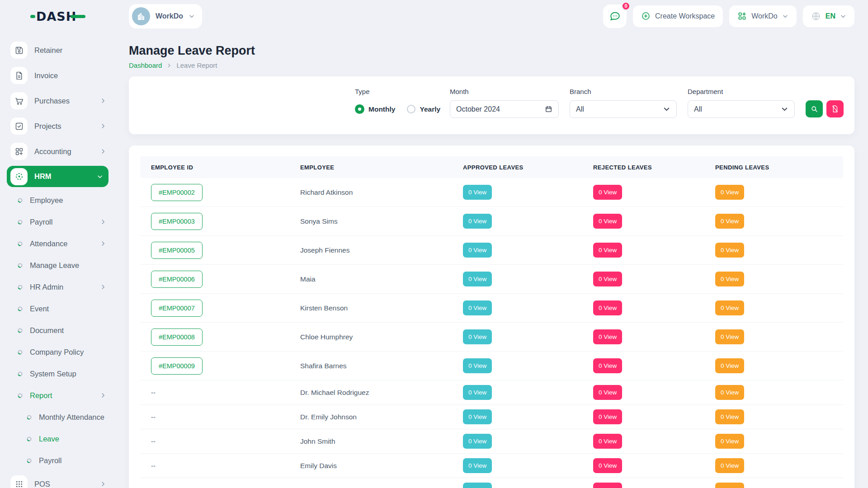  I want to click on reset-button, so click(835, 109).